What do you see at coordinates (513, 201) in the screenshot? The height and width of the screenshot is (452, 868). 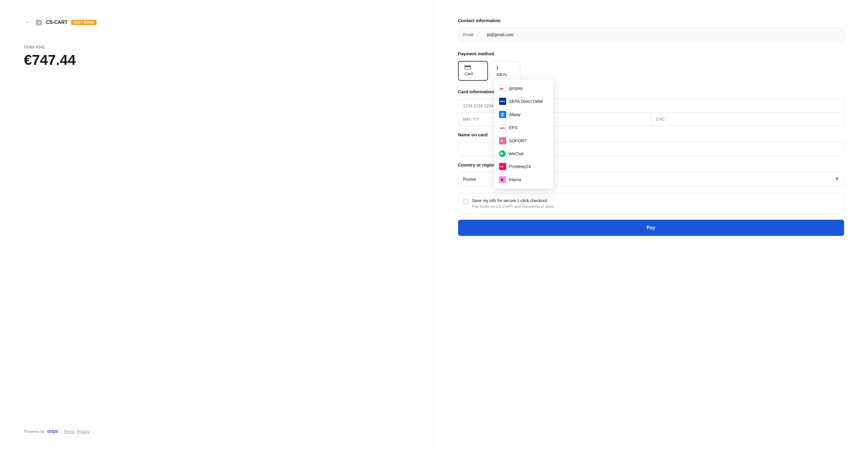 I see `save-info-primary: Save my info for secure 1-click checkout` at bounding box center [513, 201].